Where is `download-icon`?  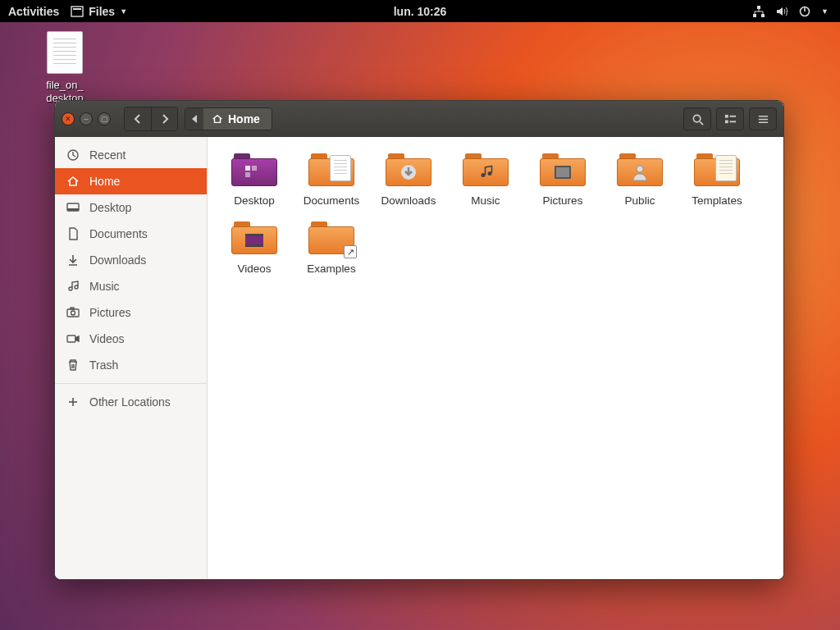
download-icon is located at coordinates (73, 260).